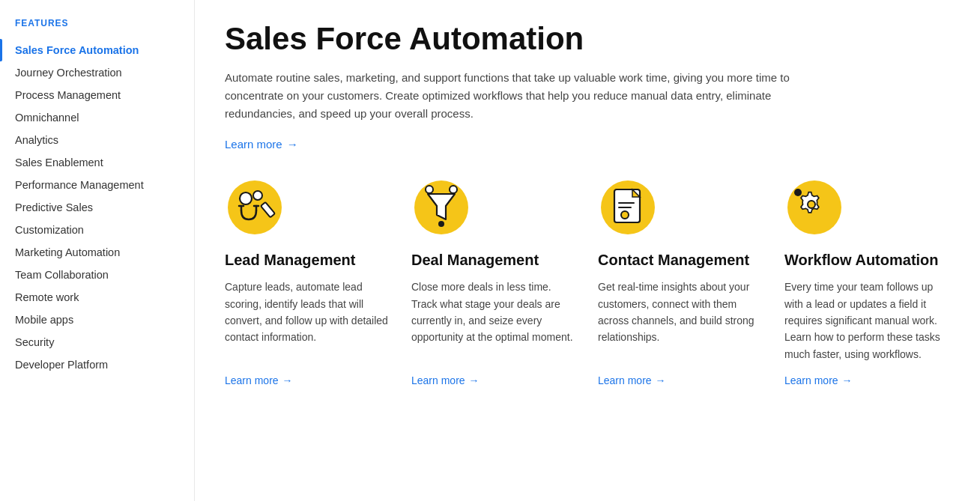 This screenshot has width=980, height=501. I want to click on sidebar-item-omnichannel: Omnichannel, so click(105, 118).